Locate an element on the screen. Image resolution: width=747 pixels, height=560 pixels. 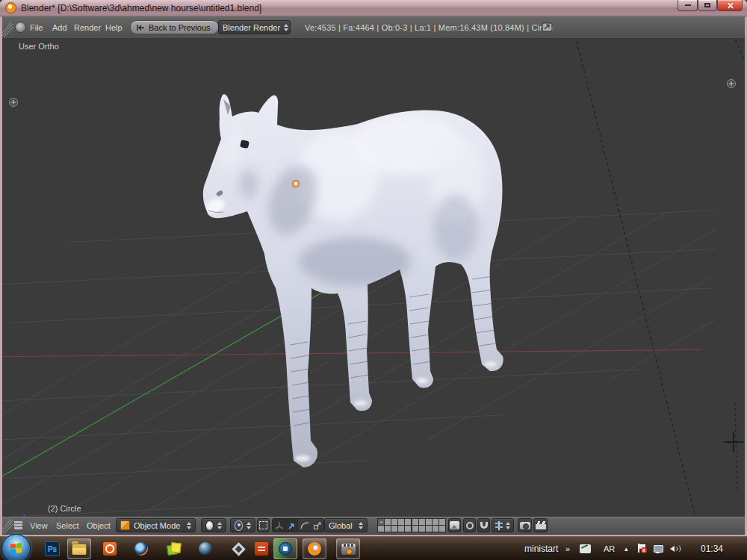
solid-shading-icon is located at coordinates (209, 526).